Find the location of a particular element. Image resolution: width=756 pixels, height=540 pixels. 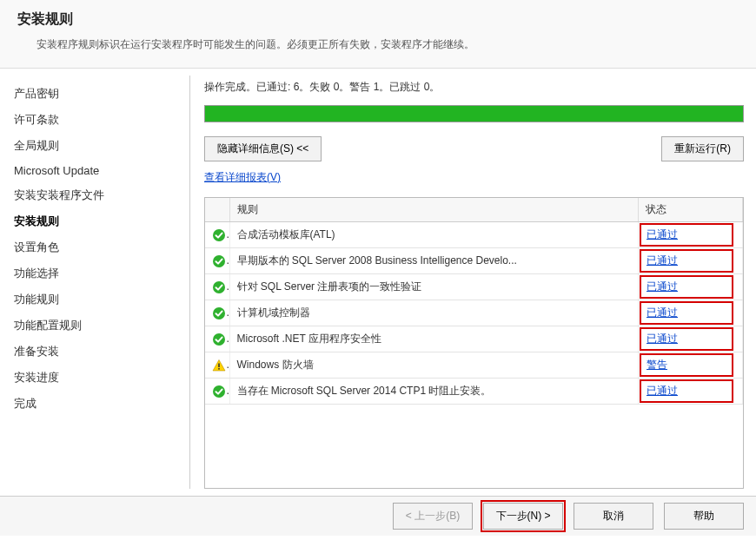

sidebar-item-12: 完成 is located at coordinates (100, 404).